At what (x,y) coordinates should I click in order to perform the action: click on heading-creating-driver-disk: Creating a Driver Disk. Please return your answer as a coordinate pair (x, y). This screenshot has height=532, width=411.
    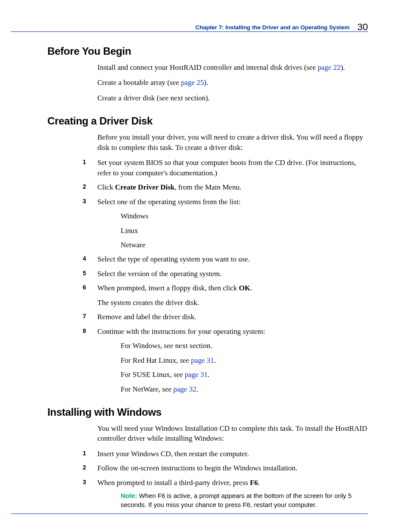
    Looking at the image, I should click on (208, 121).